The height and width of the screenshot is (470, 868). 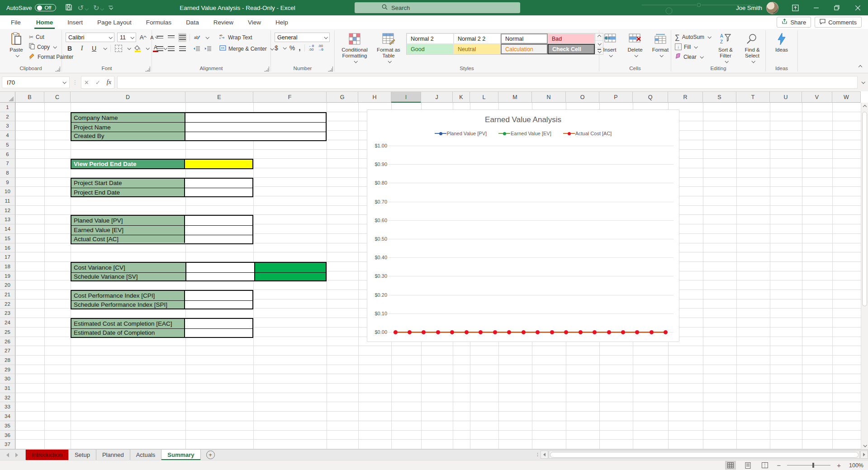 I want to click on column-header-Q: Q, so click(x=650, y=97).